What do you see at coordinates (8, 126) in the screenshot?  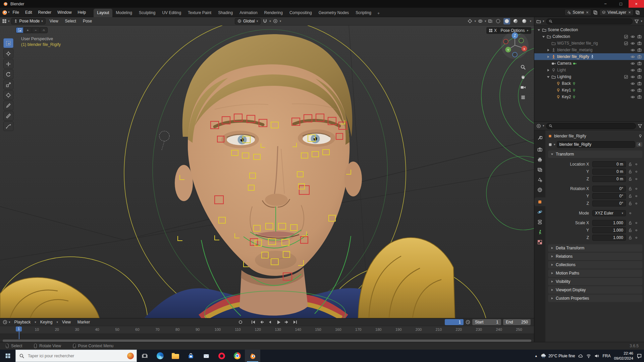 I see `tool-breakdowner` at bounding box center [8, 126].